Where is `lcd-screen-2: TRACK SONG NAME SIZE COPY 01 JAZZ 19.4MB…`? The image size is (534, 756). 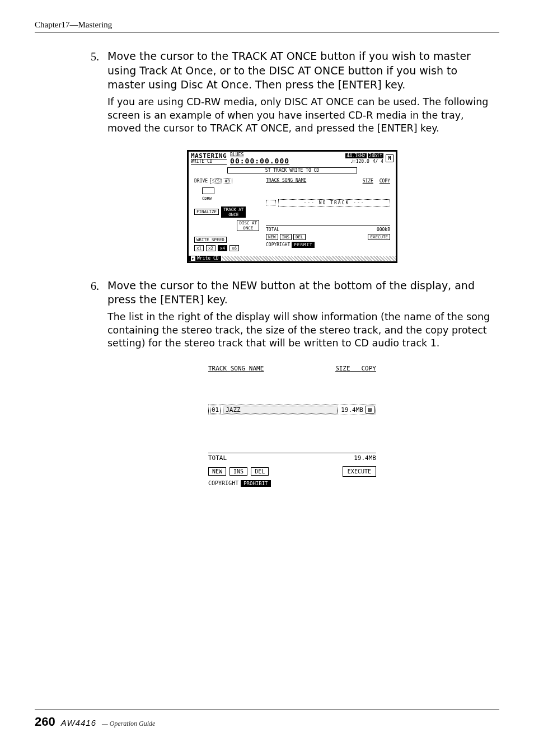
lcd-screen-2: TRACK SONG NAME SIZE COPY 01 JAZZ 19.4MB… is located at coordinates (292, 426).